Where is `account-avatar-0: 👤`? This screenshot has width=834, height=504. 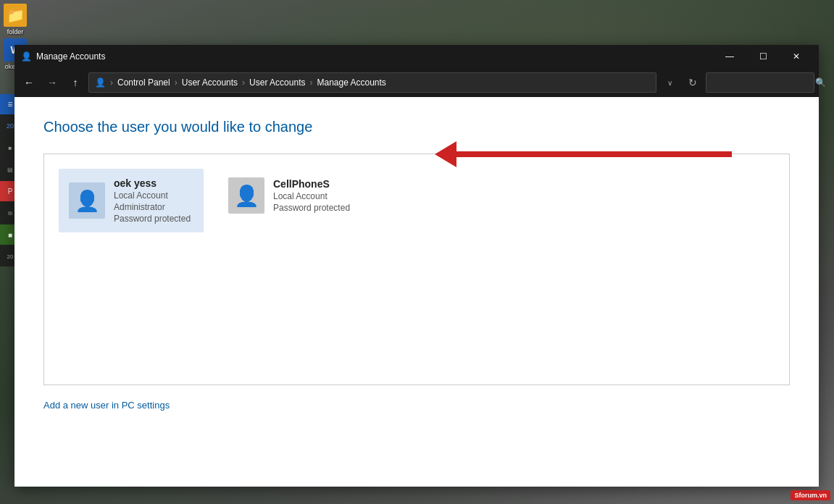 account-avatar-0: 👤 is located at coordinates (87, 201).